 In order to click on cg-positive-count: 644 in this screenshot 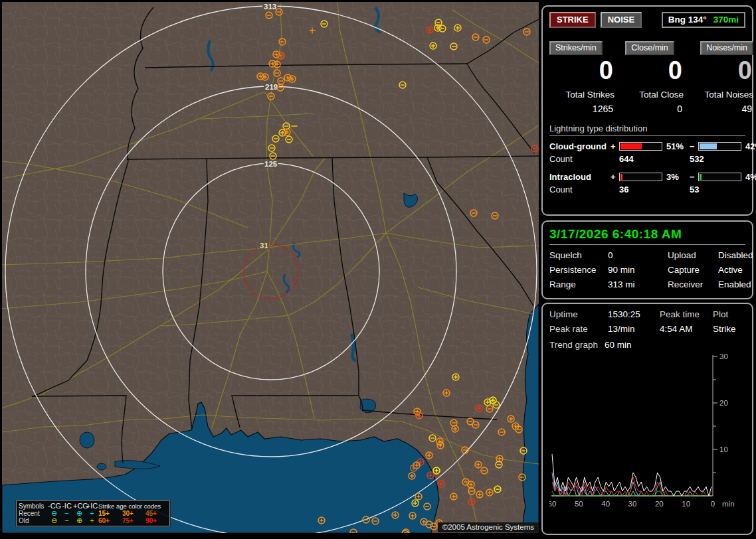, I will do `click(654, 159)`.